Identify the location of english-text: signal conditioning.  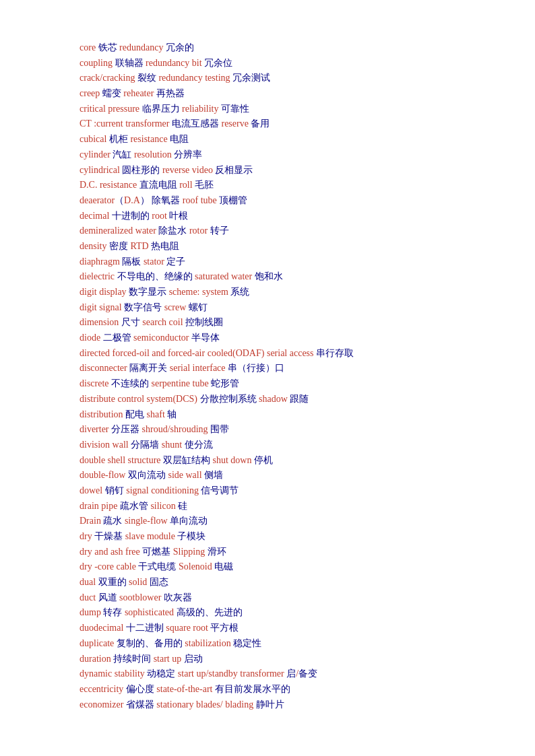
(163, 490).